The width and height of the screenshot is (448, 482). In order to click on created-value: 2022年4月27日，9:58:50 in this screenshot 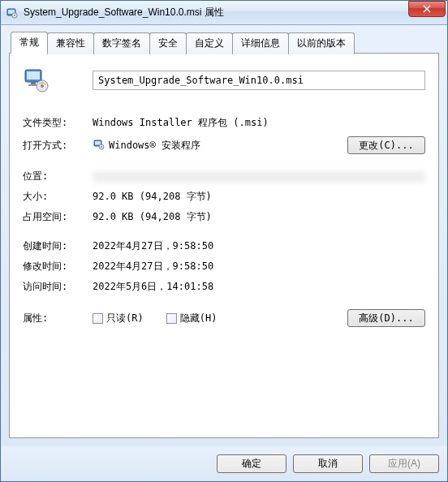, I will do `click(259, 247)`.